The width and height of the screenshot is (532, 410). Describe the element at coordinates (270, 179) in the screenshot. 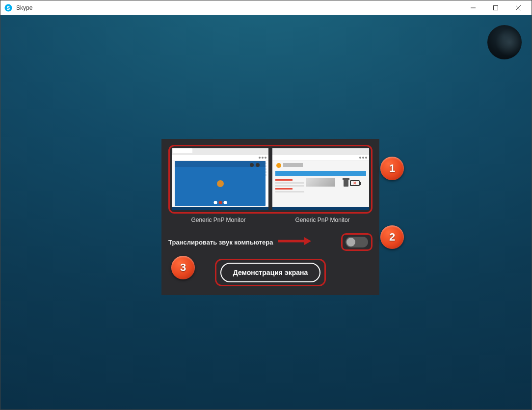

I see `screen-choice-row: ✕` at that location.